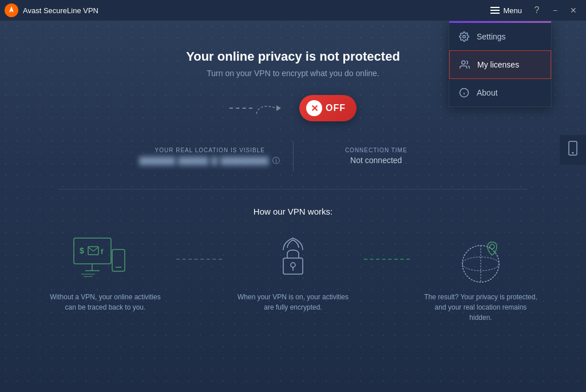 The width and height of the screenshot is (586, 392). I want to click on info-circle-icon: ⓘ, so click(276, 161).